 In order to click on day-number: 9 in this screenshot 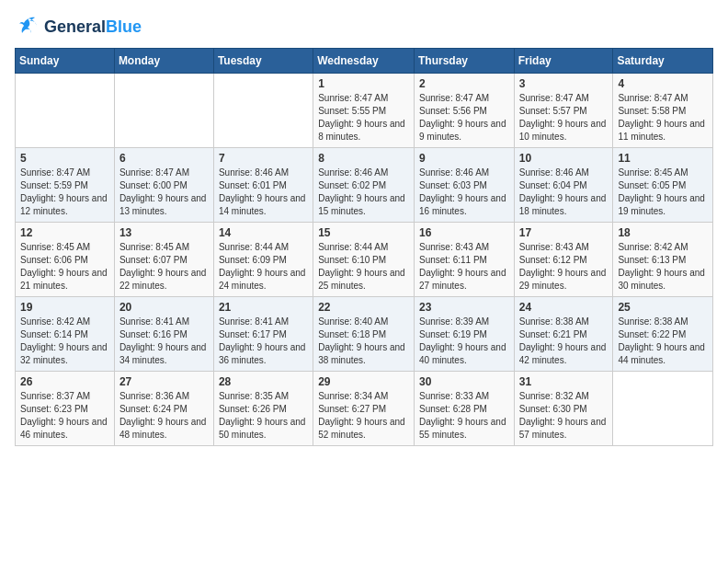, I will do `click(464, 158)`.